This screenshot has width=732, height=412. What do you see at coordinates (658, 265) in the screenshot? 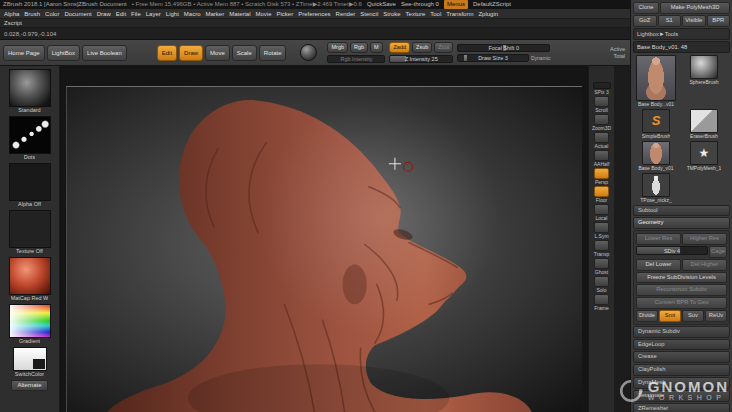
I see `delete-level-button: Del Lower` at bounding box center [658, 265].